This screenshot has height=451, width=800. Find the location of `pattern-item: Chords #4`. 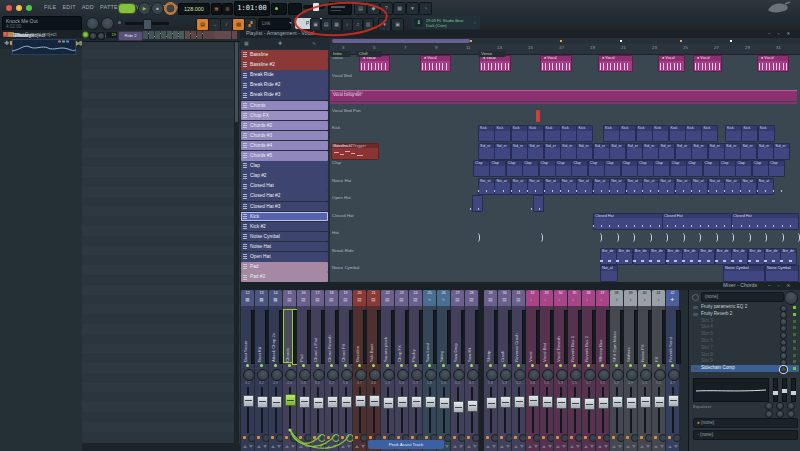

pattern-item: Chords #4 is located at coordinates (284, 146).